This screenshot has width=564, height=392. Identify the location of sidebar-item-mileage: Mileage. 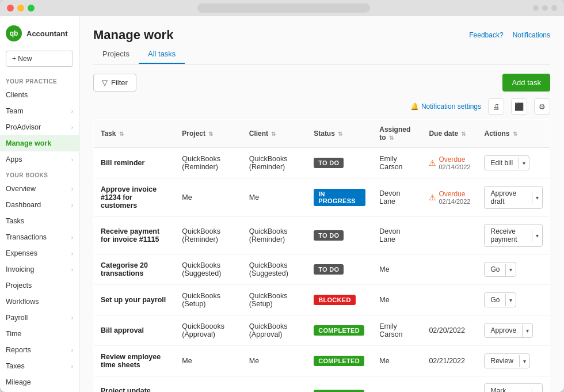
(39, 382).